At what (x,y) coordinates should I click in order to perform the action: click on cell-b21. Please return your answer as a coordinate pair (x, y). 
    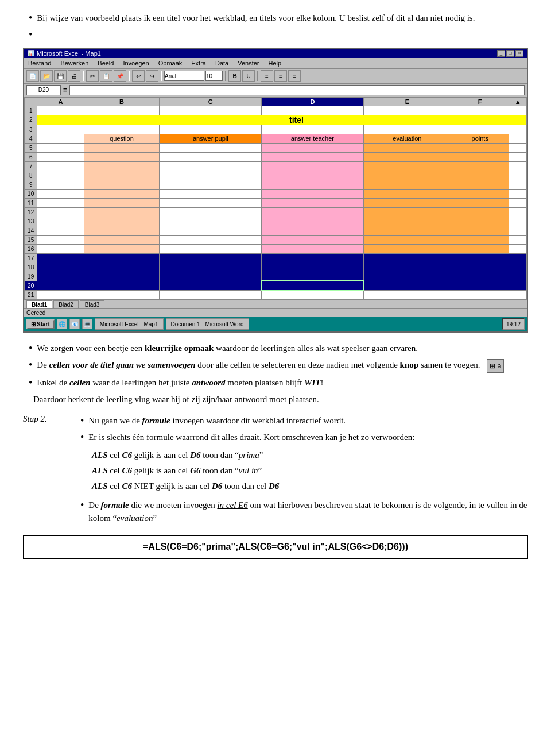
    Looking at the image, I should click on (122, 295).